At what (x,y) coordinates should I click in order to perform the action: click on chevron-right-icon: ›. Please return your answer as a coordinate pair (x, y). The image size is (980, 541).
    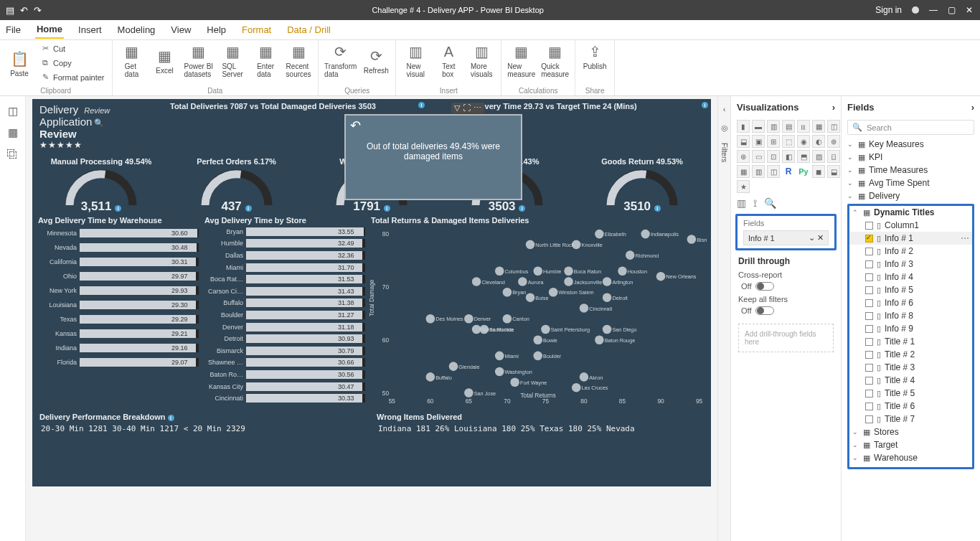
    Looking at the image, I should click on (973, 108).